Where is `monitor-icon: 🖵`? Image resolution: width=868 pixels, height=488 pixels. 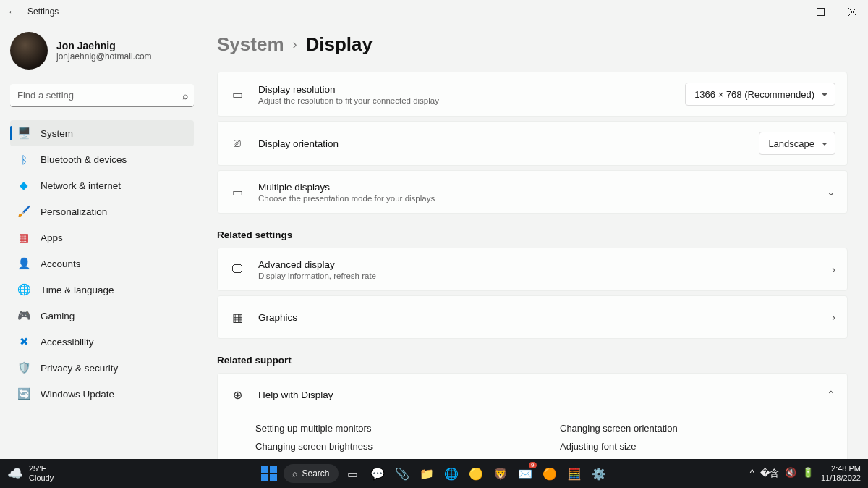
monitor-icon: 🖵 is located at coordinates (237, 269).